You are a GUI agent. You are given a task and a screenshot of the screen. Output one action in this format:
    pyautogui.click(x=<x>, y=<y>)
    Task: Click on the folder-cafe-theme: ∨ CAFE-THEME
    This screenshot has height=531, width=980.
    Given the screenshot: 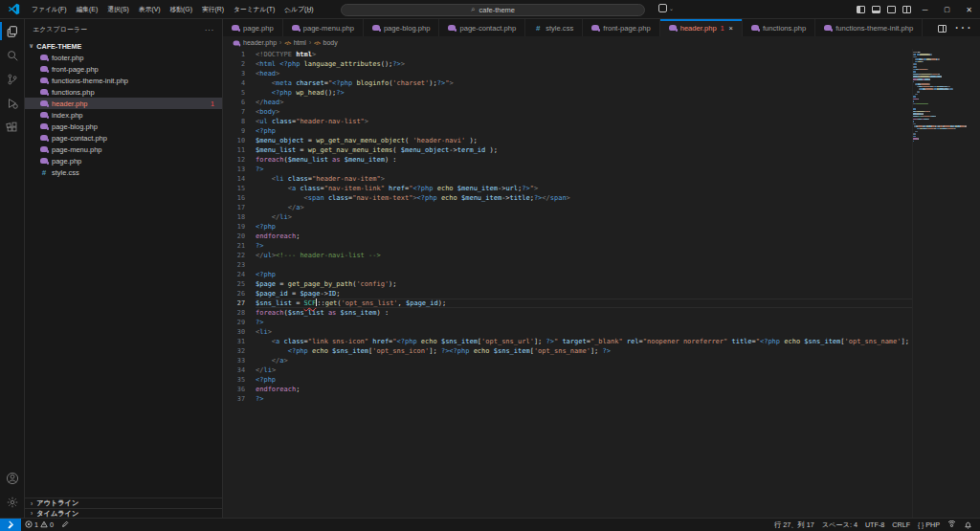 What is the action you would take?
    pyautogui.click(x=123, y=46)
    